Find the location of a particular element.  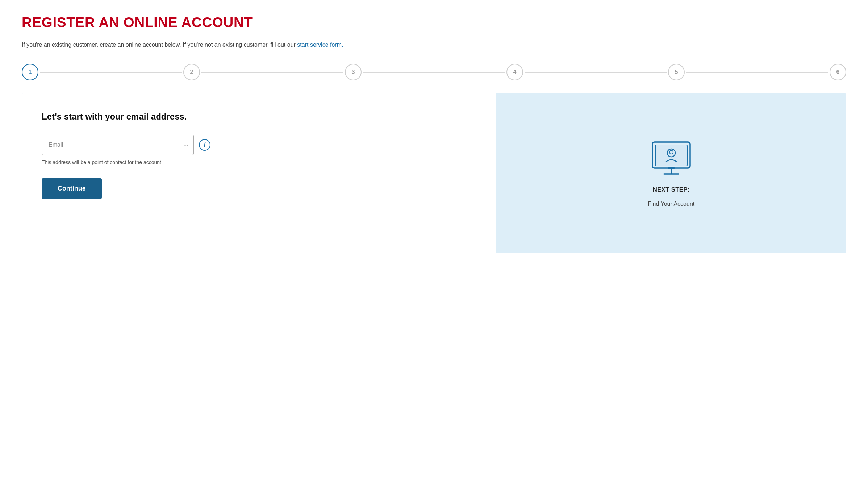

input-dots-icon: ··· is located at coordinates (186, 145).